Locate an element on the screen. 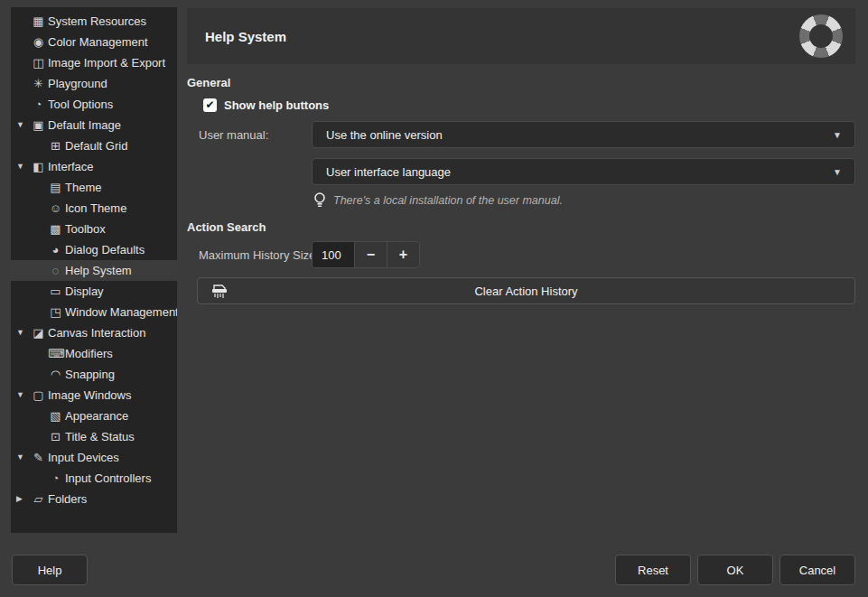 The width and height of the screenshot is (868, 597). ok-button-label: OK is located at coordinates (735, 571).